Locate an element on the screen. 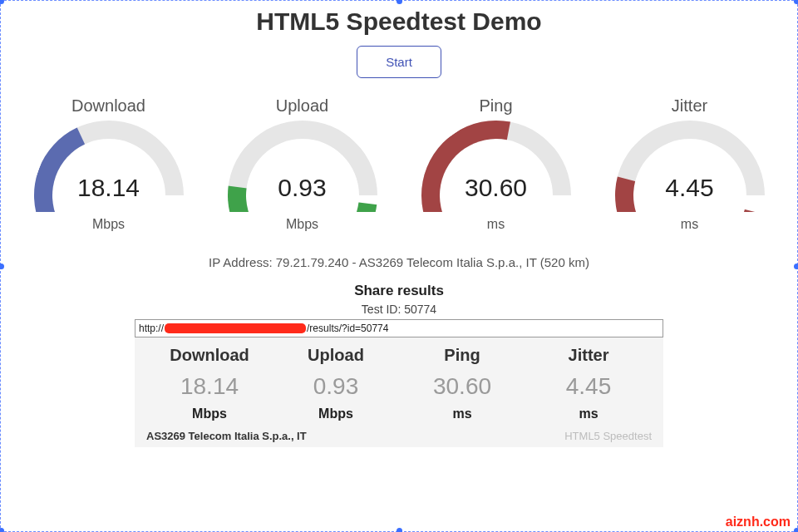  ip-address-line: IP Address: 79.21.79.240 - AS3269 Teleco… is located at coordinates (399, 263).